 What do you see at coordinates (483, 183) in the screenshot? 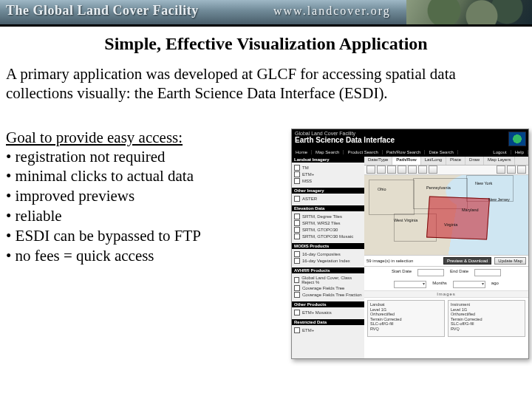
I see `map-label: New York` at bounding box center [483, 183].